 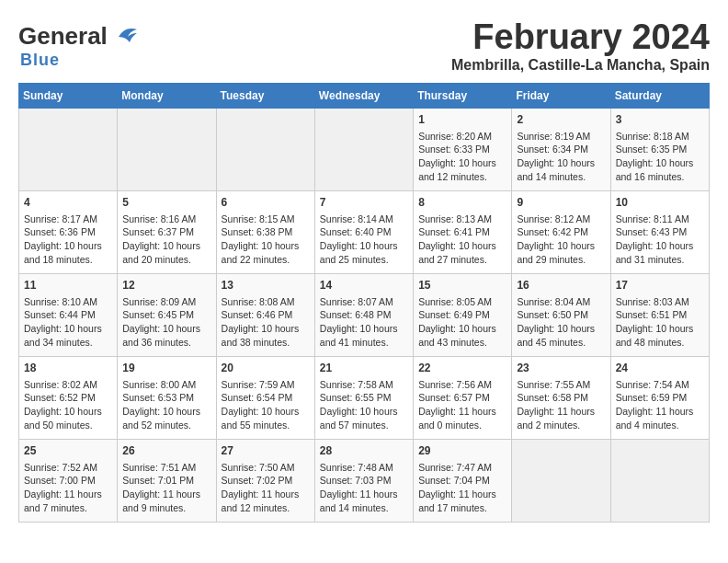 What do you see at coordinates (167, 397) in the screenshot?
I see `calendar-cell: 19Sunrise: 8:00 AMSunset: 6:53 PMDayligh…` at bounding box center [167, 397].